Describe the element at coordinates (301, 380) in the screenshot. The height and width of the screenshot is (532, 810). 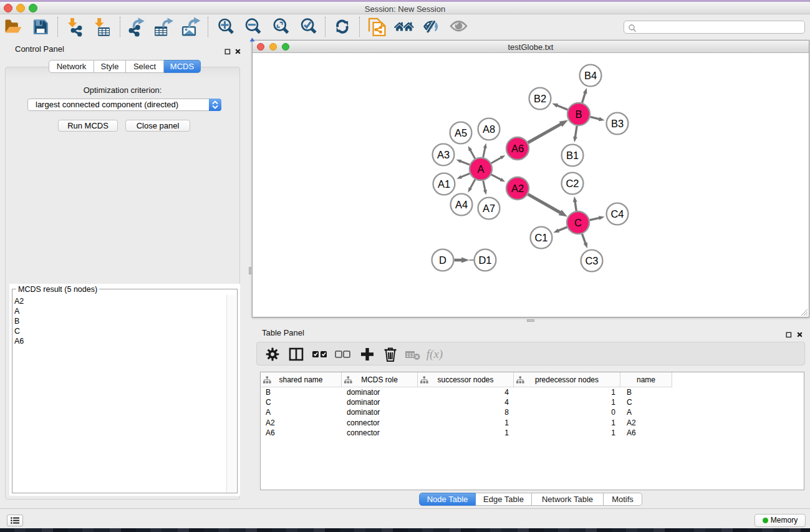
I see `column-header-shared-name: shared name` at that location.